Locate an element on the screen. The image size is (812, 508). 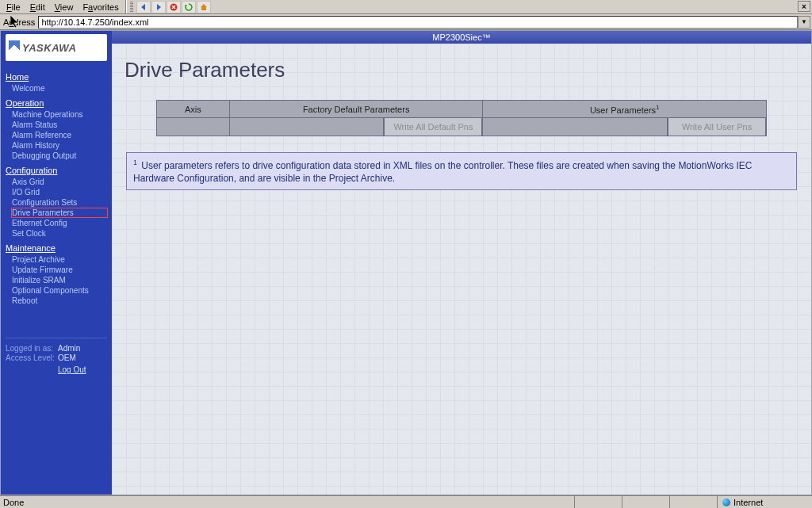
sidebar-item-welcome: Welcome is located at coordinates (59, 89).